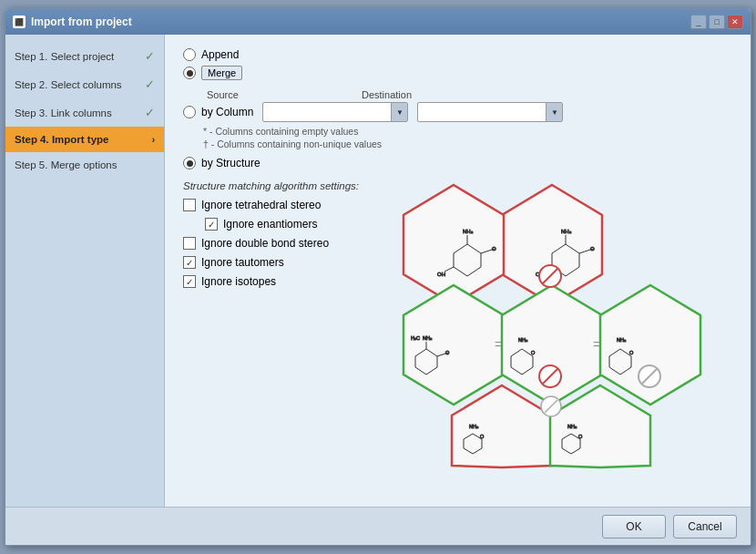 This screenshot has width=756, height=554. I want to click on checkbox-tet: Ignore tetrahedral stereo, so click(283, 205).